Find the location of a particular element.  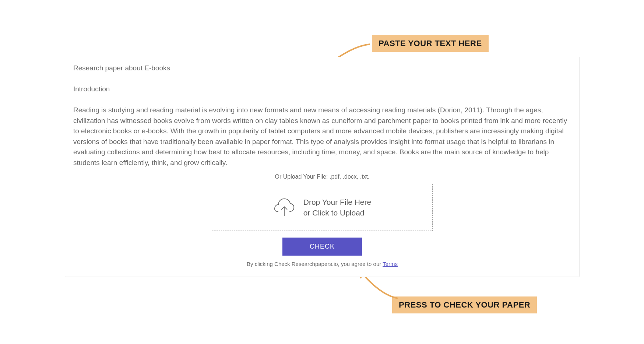

file-dropzone: Drop Your File Here or Click to Upload is located at coordinates (322, 207).